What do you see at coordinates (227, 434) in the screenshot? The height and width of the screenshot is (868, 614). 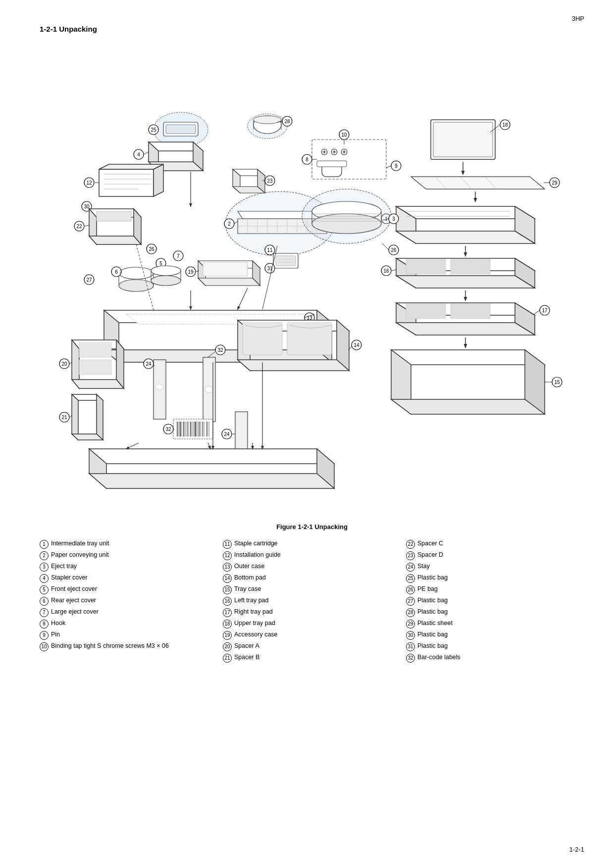 I see `svg-text: 24` at bounding box center [227, 434].